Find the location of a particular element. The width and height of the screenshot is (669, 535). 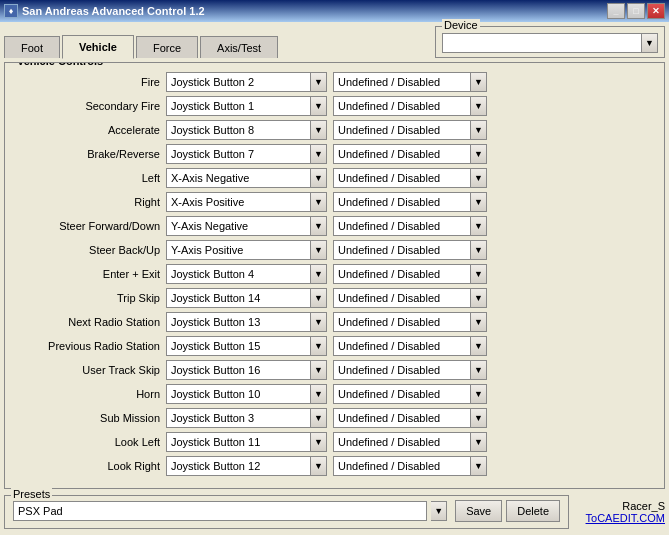

presets-group: Presets ▼ Save Delete is located at coordinates (286, 512).